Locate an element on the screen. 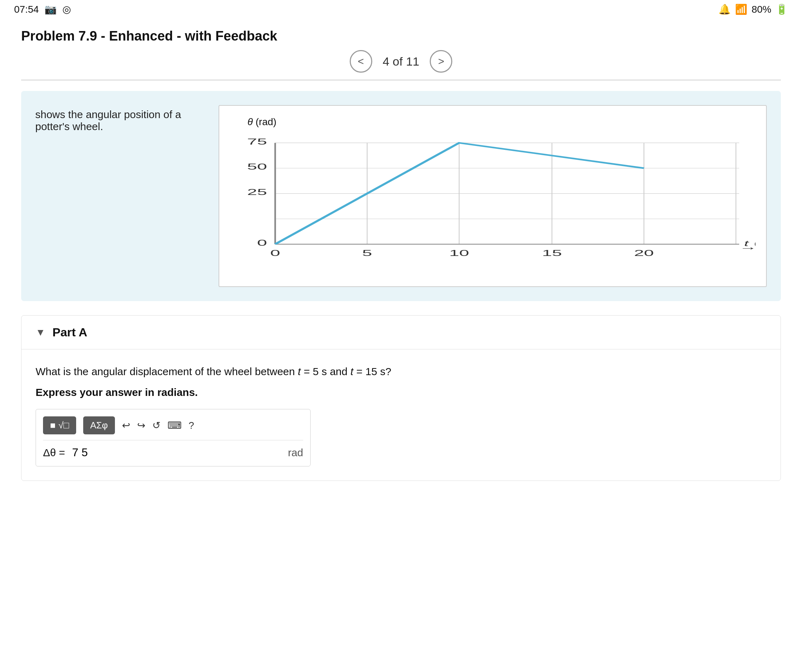 This screenshot has width=802, height=672. part-a-title: Part A is located at coordinates (70, 332).